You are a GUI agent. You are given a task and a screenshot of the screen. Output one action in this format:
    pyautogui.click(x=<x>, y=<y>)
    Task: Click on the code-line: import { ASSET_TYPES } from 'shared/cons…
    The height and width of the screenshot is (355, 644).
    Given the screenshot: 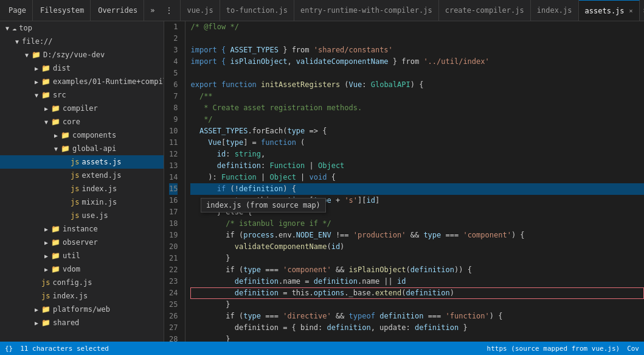 What is the action you would take?
    pyautogui.click(x=417, y=50)
    